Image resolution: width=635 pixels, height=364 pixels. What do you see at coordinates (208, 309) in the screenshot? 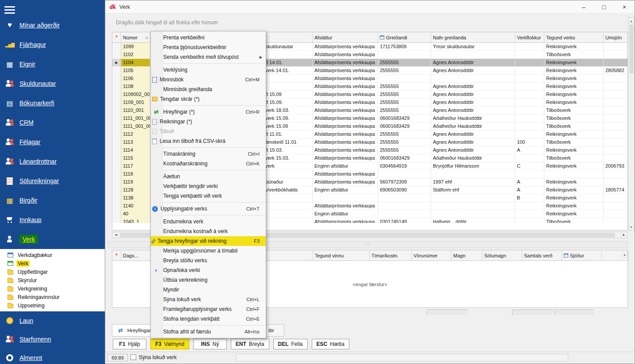
I see `context-menu-item: Framlegðarupplýsingar verks Ctrl+F` at bounding box center [208, 309].